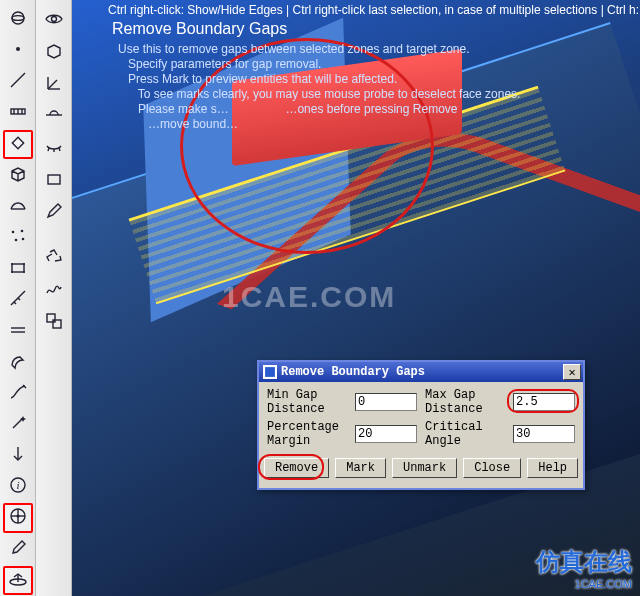 This screenshot has height=596, width=640. What do you see at coordinates (54, 180) in the screenshot?
I see `rect-button` at bounding box center [54, 180].